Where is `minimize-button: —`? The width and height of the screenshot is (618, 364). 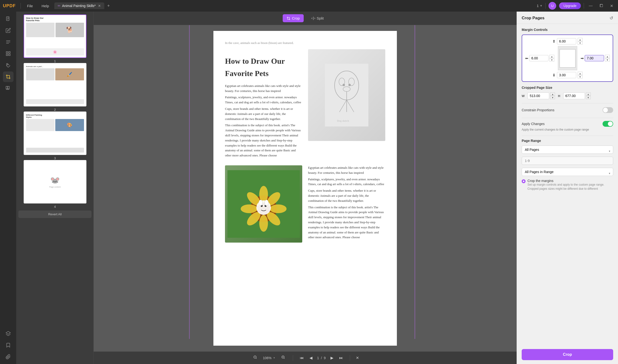 minimize-button: — is located at coordinates (591, 6).